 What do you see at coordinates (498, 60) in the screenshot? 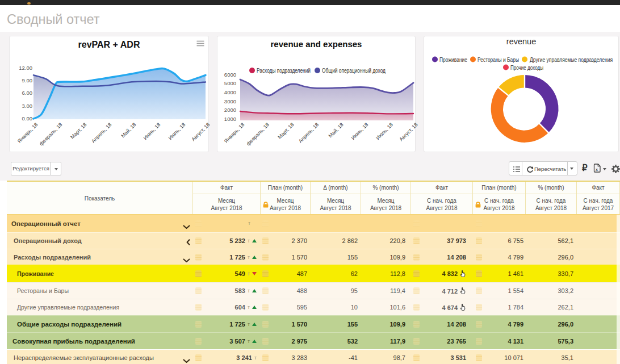
I see `svg-text: Рестораны и Бары` at bounding box center [498, 60].